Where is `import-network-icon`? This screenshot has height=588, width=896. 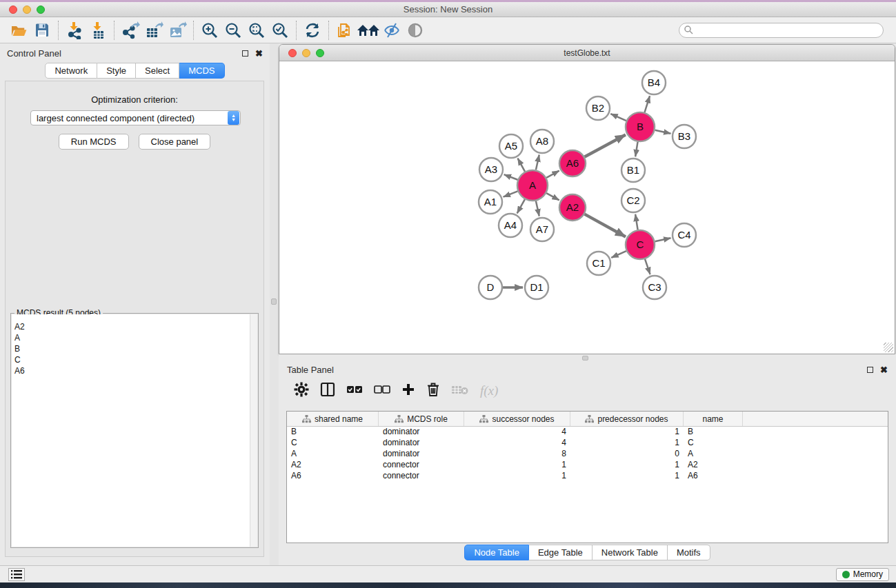
import-network-icon is located at coordinates (74, 30).